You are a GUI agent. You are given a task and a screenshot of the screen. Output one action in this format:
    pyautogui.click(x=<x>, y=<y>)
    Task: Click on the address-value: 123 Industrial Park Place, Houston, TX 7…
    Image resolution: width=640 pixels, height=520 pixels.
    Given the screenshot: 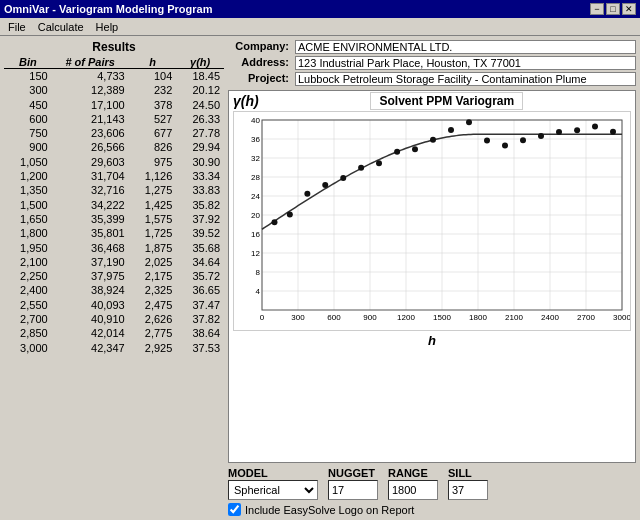 What is the action you would take?
    pyautogui.click(x=466, y=63)
    